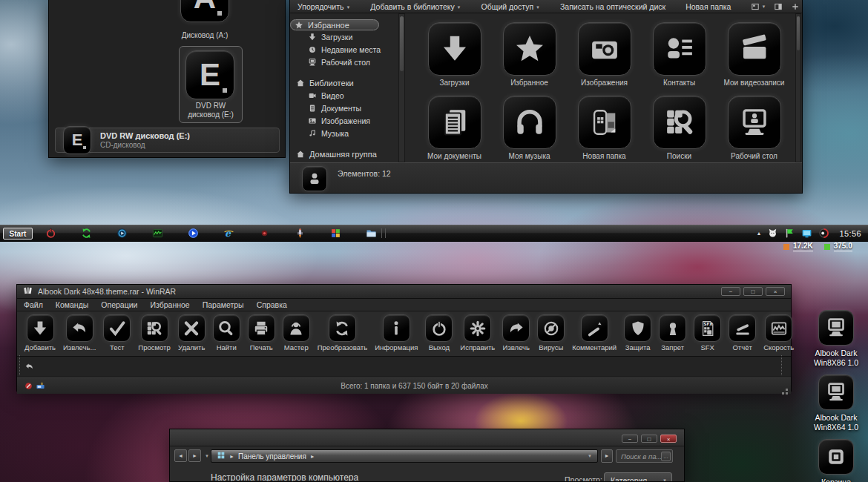 The width and height of the screenshot is (868, 482). What do you see at coordinates (122, 233) in the screenshot?
I see `taskbar-icon-tbMedia` at bounding box center [122, 233].